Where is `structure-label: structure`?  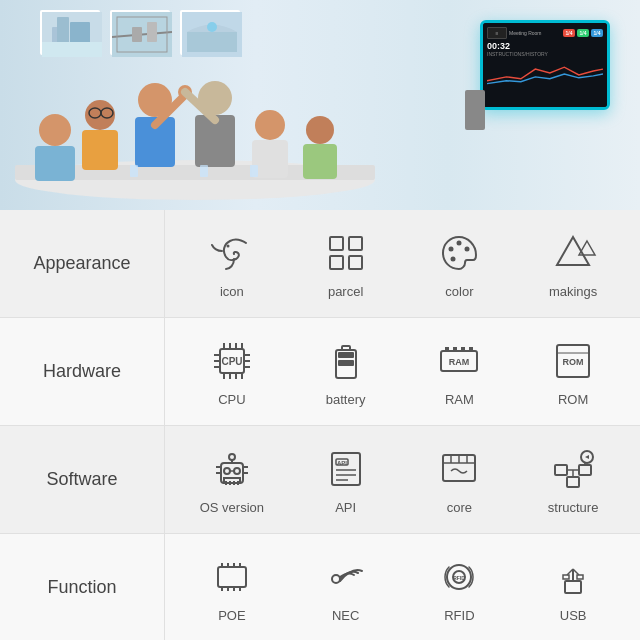
structure-label: structure is located at coordinates (574, 508).